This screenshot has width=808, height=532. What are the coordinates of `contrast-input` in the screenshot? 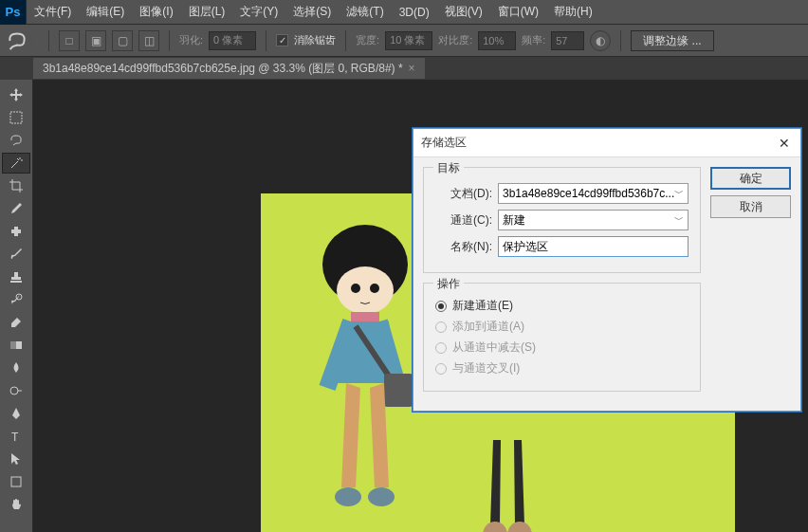 It's located at (497, 41).